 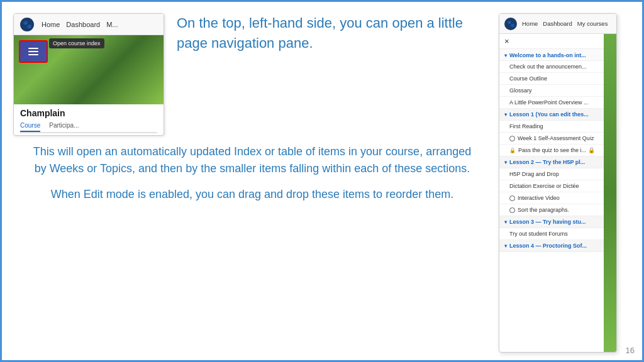 I want to click on mock-body: Open course index Champlain Course Parti…, so click(x=89, y=85).